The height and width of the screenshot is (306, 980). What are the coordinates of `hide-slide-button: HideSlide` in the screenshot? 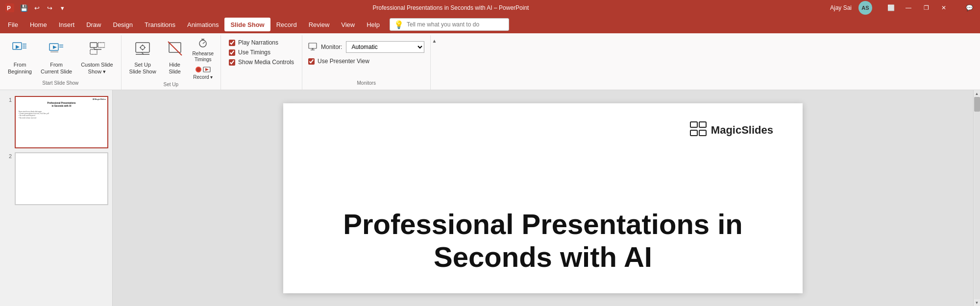 It's located at (175, 58).